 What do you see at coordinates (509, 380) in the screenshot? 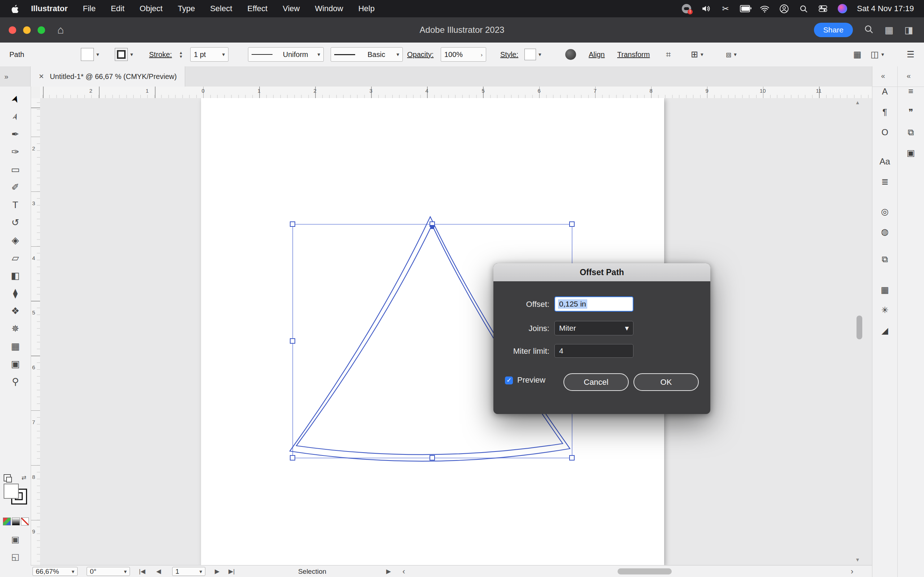
I see `preview-checkbox: ✓` at bounding box center [509, 380].